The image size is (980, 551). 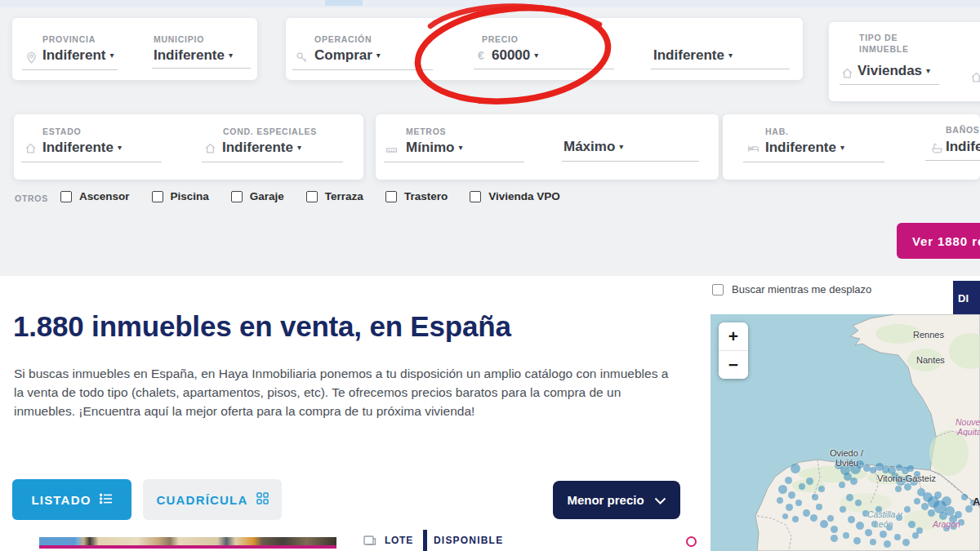 What do you see at coordinates (514, 56) in the screenshot?
I see `precio-dropdown: 60000▾` at bounding box center [514, 56].